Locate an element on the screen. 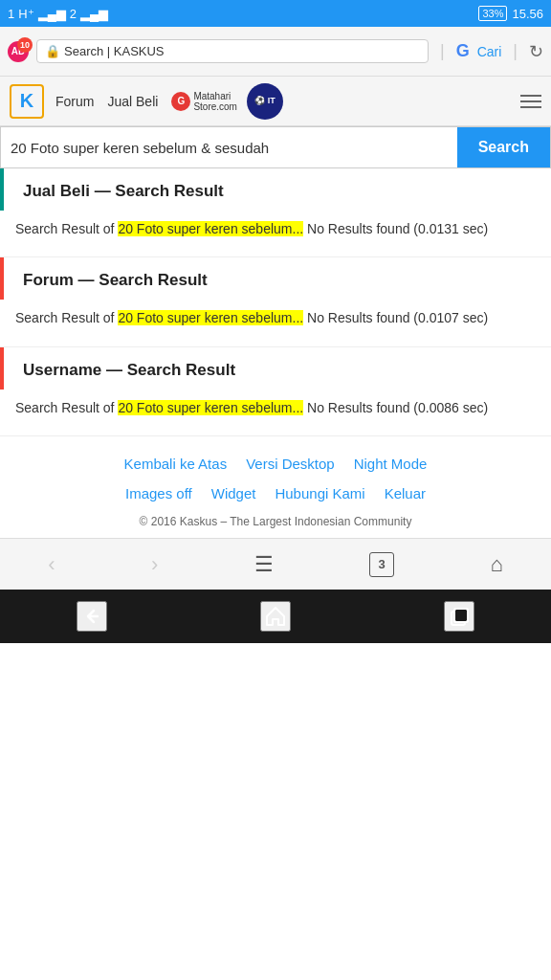  kaskus-logo-letter: K is located at coordinates (27, 101).